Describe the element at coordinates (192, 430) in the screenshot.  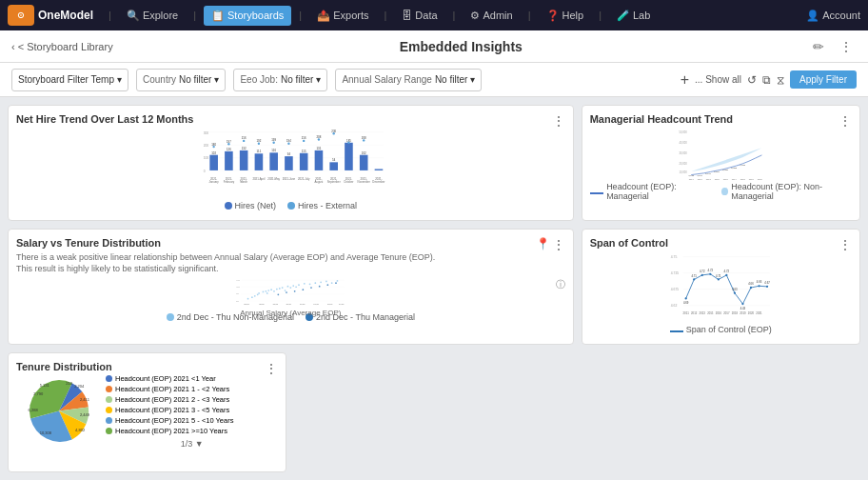
I see `legend-tenure-10plus: Headcount (EOP) 2021 >=10 Years` at that location.